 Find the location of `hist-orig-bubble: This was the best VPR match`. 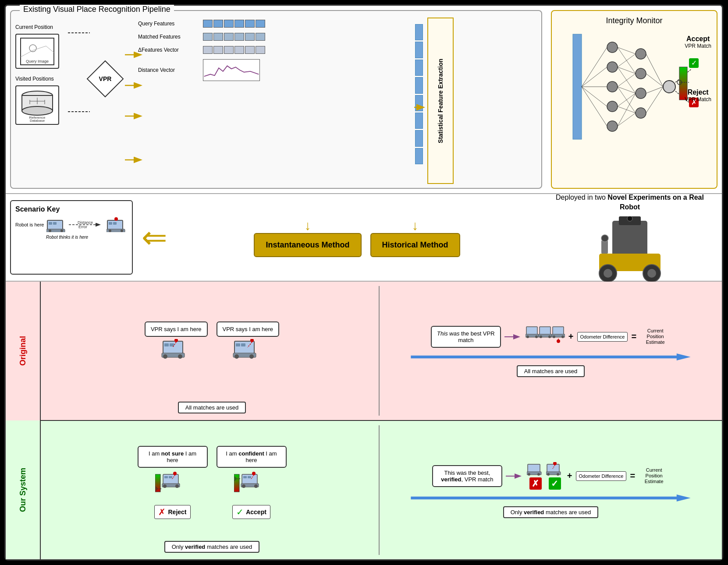

hist-orig-bubble: This was the best VPR match is located at coordinates (466, 337).